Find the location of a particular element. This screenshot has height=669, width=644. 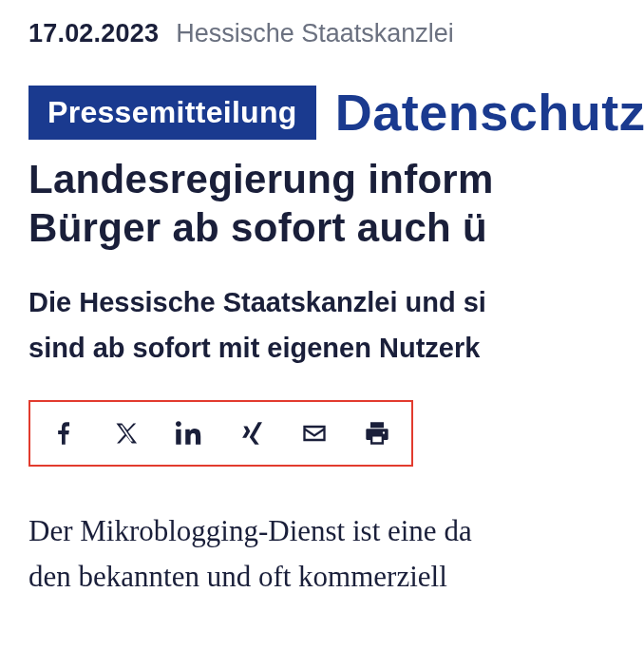

badge-row: Pressemitteilung Datenschutz is located at coordinates (336, 112).